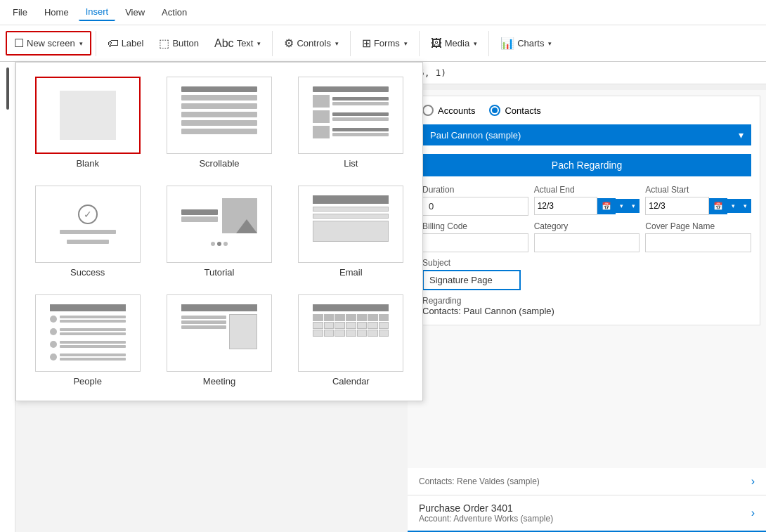  Describe the element at coordinates (82, 44) in the screenshot. I see `new-screen-caret-icon: ▾` at that location.